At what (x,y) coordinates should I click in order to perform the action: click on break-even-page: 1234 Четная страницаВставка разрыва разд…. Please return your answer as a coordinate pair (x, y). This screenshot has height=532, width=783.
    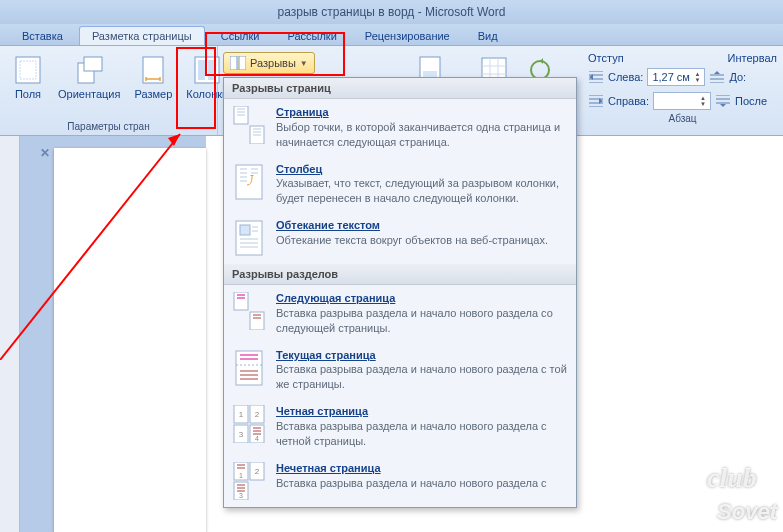
    Looking at the image, I should click on (400, 426).